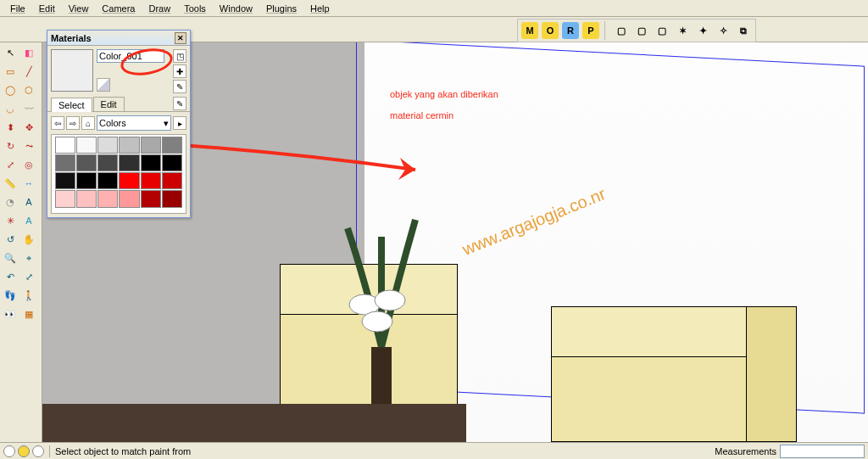  What do you see at coordinates (236, 8) in the screenshot?
I see `menu-window: Window` at bounding box center [236, 8].